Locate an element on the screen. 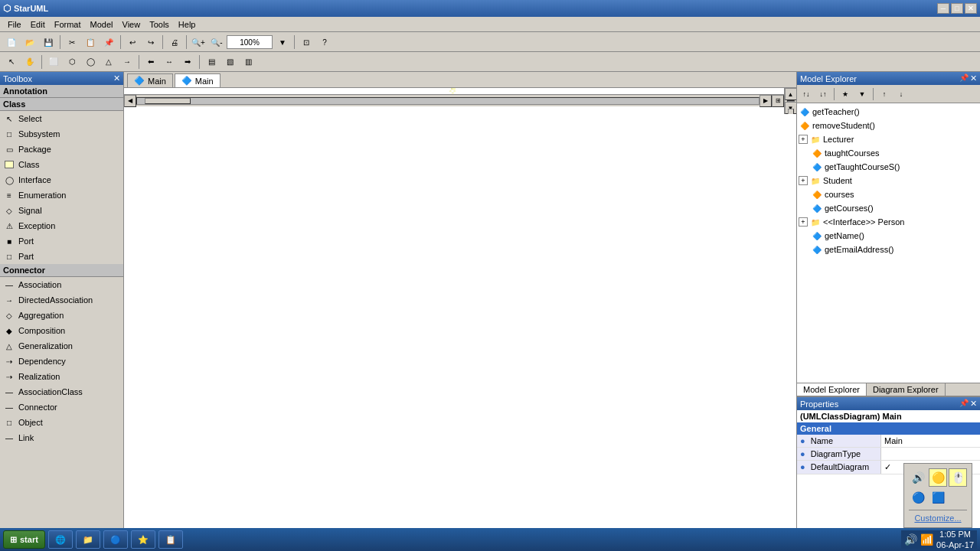  hand-tool: ✋ is located at coordinates (30, 62).